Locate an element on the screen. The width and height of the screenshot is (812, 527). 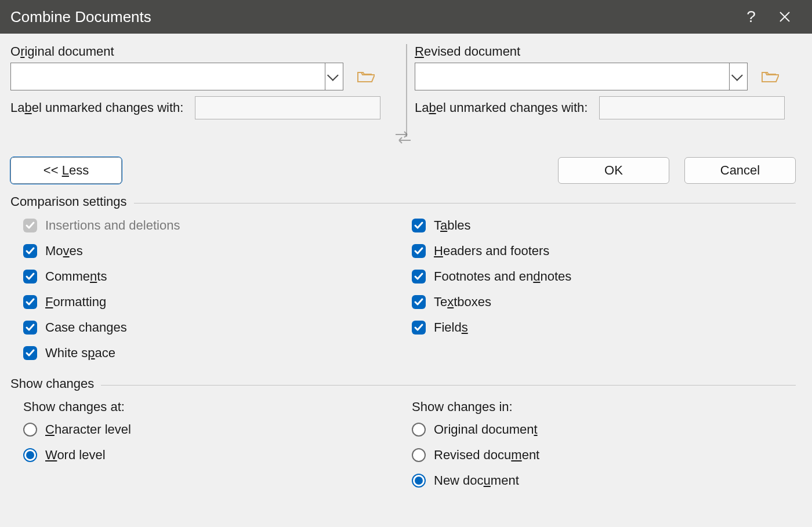
radio-in-orig: Original document is located at coordinates (600, 430).